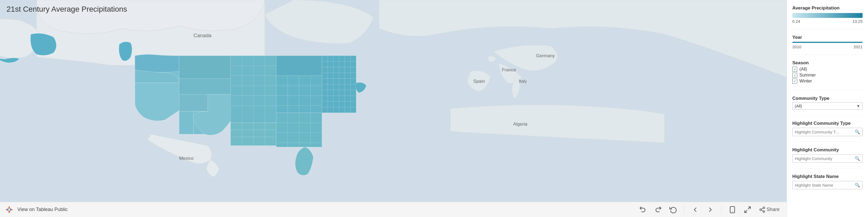 The width and height of the screenshot is (868, 217). I want to click on legend-max: 13.25, so click(857, 21).